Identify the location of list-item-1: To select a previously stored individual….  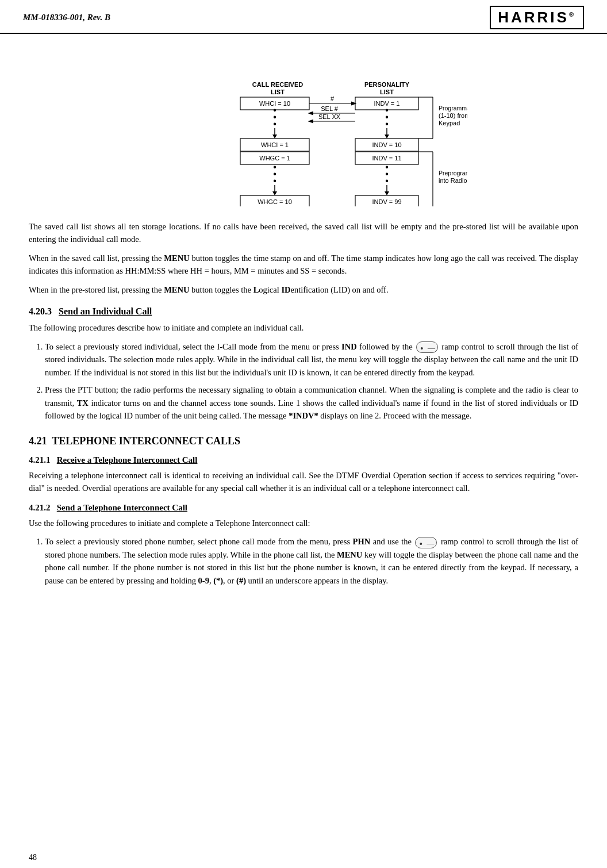
(312, 360).